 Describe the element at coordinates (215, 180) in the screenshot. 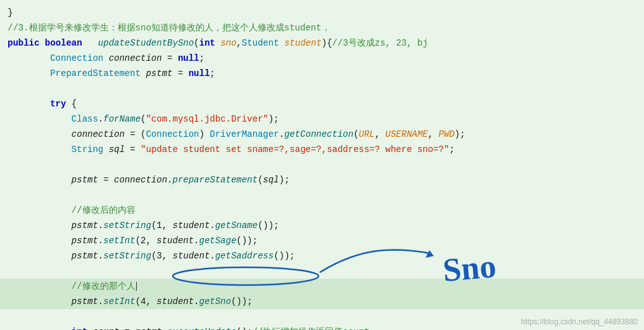

I see `code-text: prepareStatement` at that location.